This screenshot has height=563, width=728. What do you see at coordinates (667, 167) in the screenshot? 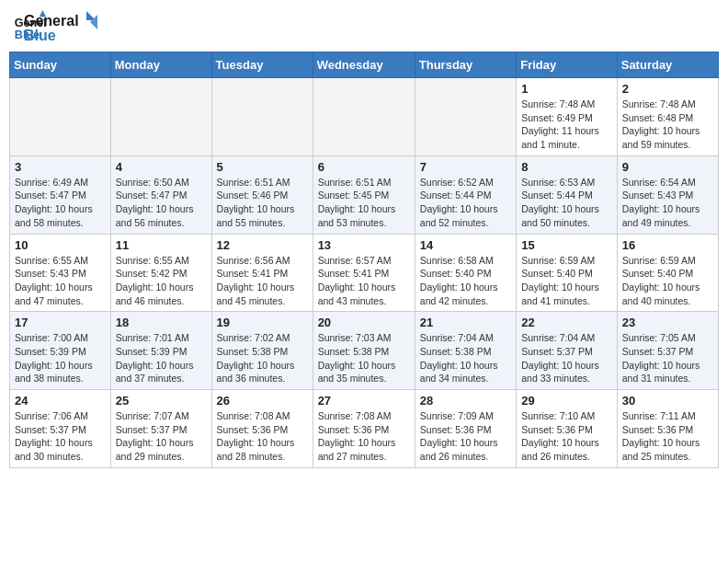
I see `day-number: 9` at bounding box center [667, 167].